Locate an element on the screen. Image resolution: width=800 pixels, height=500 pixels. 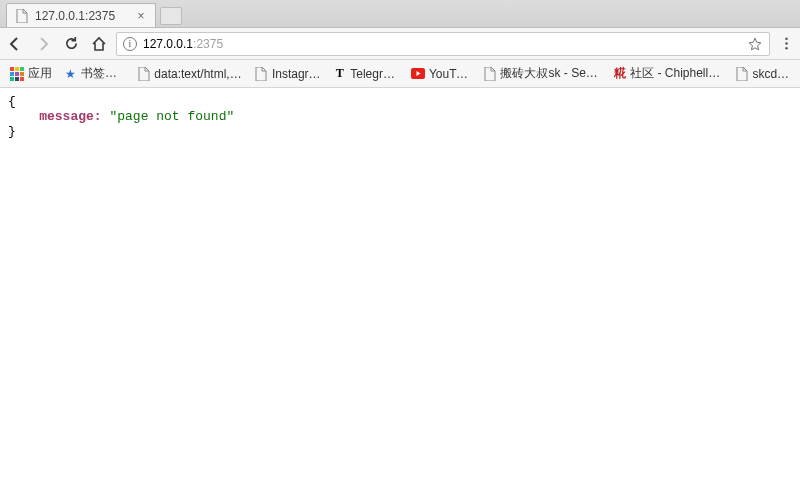
apps-icon is located at coordinates (17, 74).